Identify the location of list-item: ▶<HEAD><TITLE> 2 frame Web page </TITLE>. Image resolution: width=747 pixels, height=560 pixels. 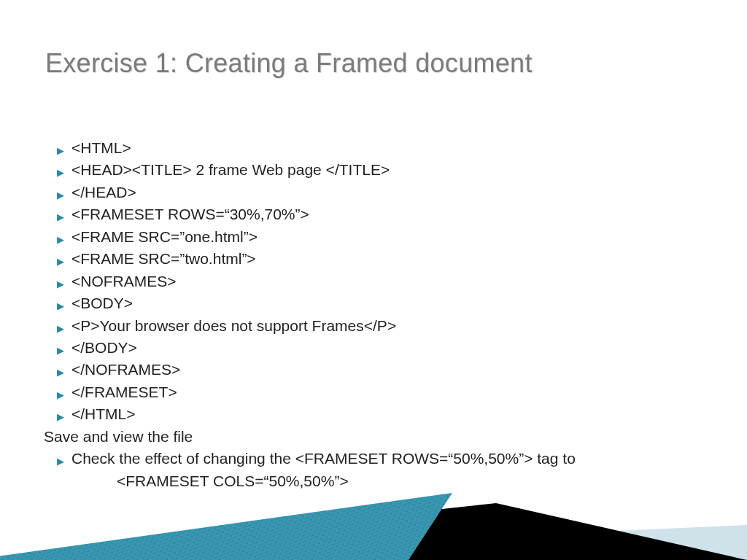
(378, 170).